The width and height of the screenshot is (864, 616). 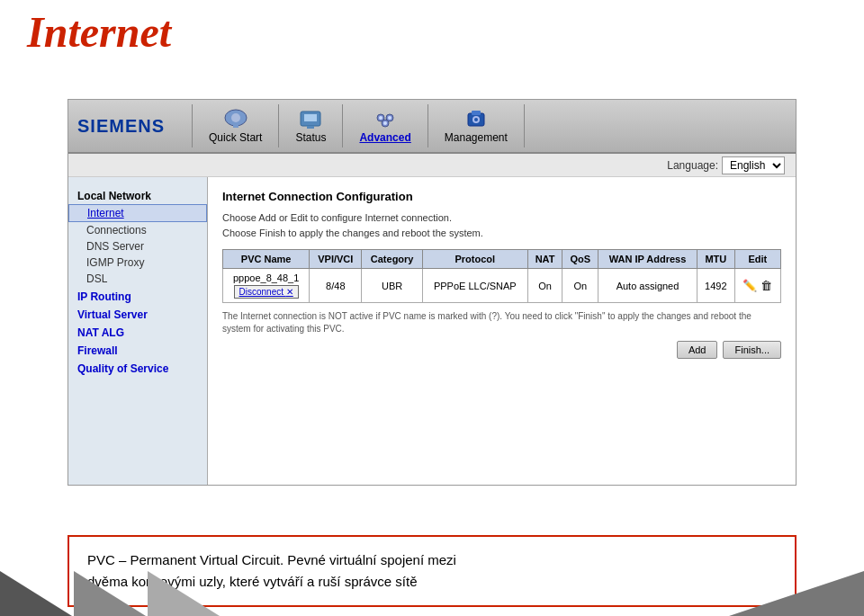 I want to click on sidebar: Local Network Internet Connections DNS S…, so click(x=139, y=331).